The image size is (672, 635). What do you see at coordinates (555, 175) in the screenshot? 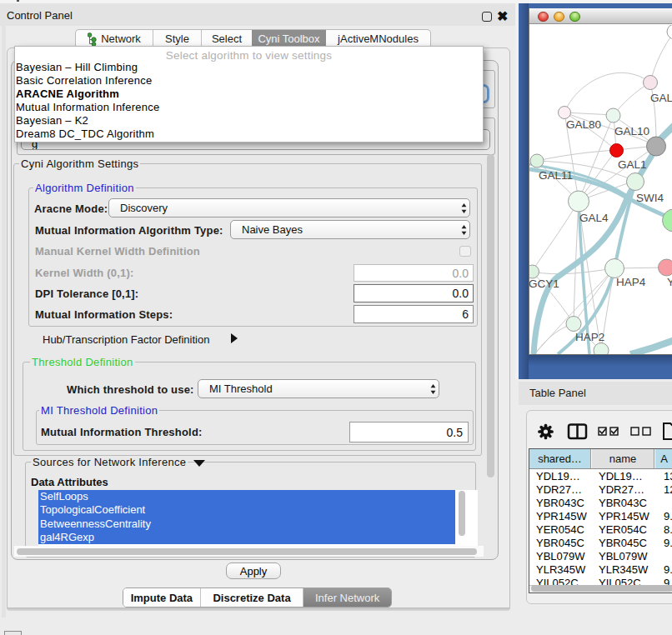
I see `svg-text: GAL11` at bounding box center [555, 175].